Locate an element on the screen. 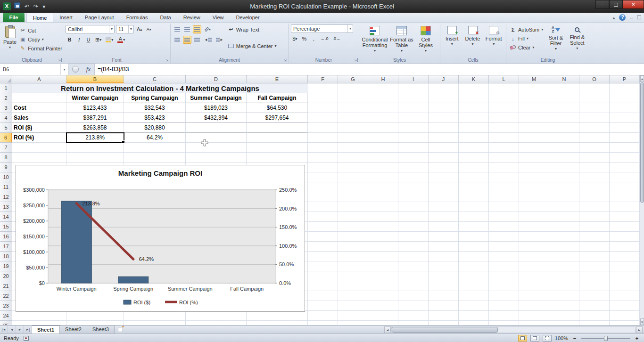  cell-J18 is located at coordinates (444, 256).